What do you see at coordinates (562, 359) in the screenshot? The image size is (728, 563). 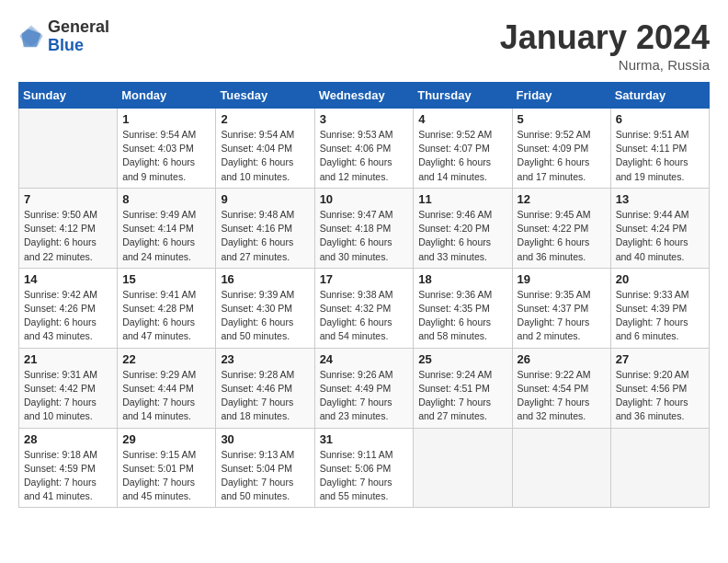 I see `day-number: 26` at bounding box center [562, 359].